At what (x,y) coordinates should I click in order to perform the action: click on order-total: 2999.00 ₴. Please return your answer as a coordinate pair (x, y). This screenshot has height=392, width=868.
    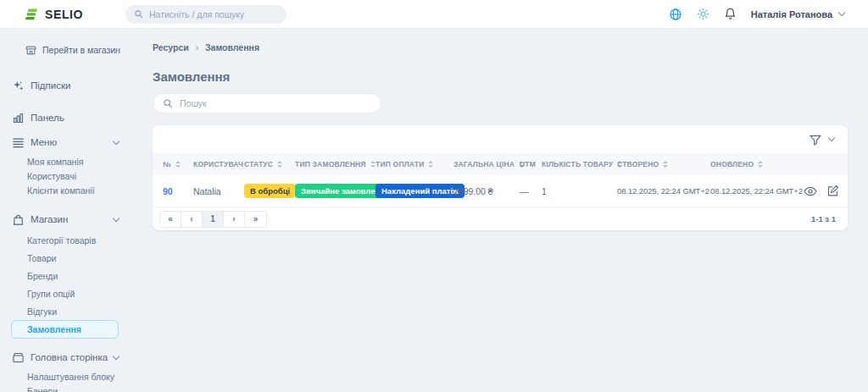
    Looking at the image, I should click on (487, 191).